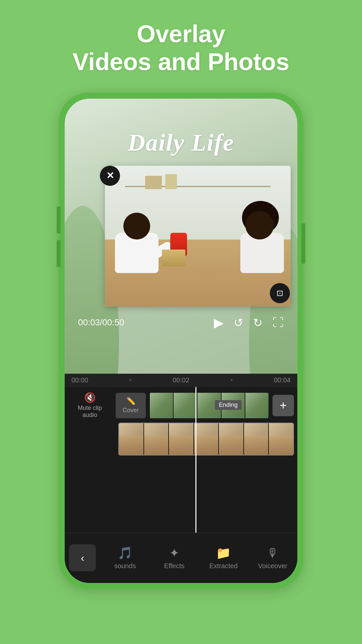 The width and height of the screenshot is (362, 644). Describe the element at coordinates (181, 460) in the screenshot. I see `tracks-container: 🔇 Mute clipaudio ✏️ Cover` at that location.